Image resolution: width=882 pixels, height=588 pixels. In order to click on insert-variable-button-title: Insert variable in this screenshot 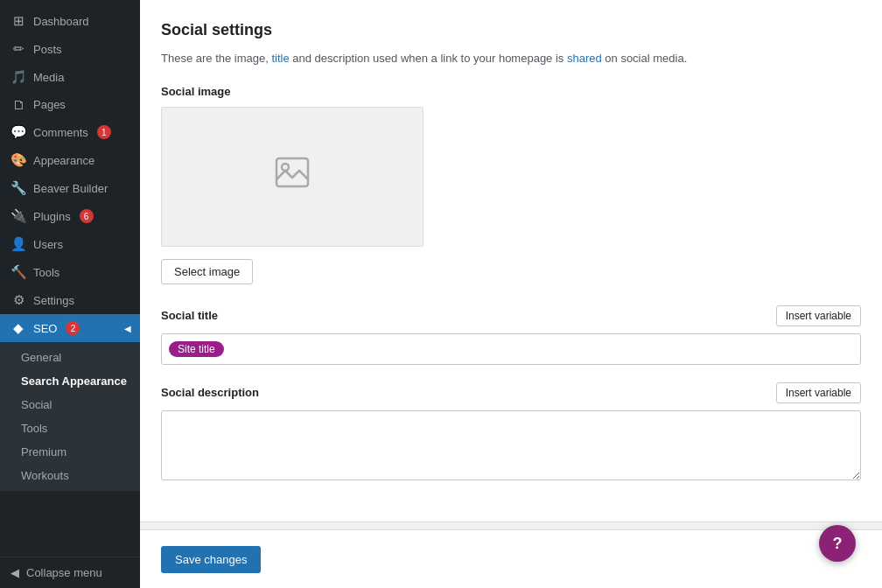, I will do `click(819, 316)`.